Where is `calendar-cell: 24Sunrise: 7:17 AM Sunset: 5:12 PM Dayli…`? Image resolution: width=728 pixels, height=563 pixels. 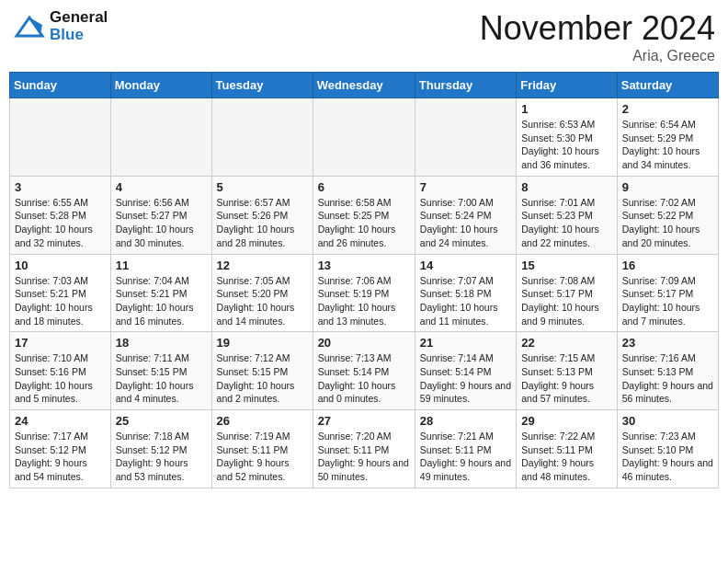
calendar-cell: 24Sunrise: 7:17 AM Sunset: 5:12 PM Dayli… is located at coordinates (61, 449).